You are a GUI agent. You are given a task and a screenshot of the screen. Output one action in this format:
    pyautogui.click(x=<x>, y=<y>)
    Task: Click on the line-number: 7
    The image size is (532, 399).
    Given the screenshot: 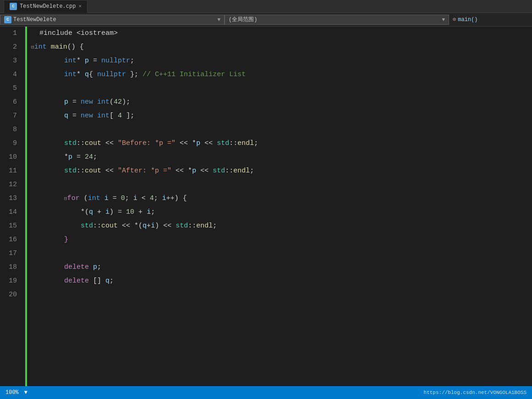 What is the action you would take?
    pyautogui.click(x=10, y=116)
    